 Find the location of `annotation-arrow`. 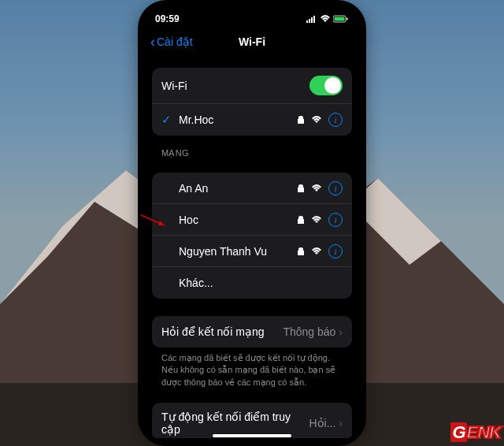

annotation-arrow is located at coordinates (155, 221).